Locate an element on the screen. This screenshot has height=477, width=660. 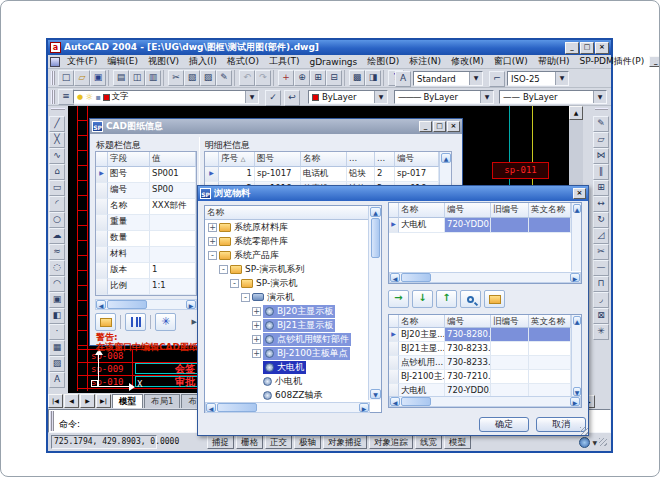
status-menu-arrow-icon: ▼ is located at coordinates (594, 442).